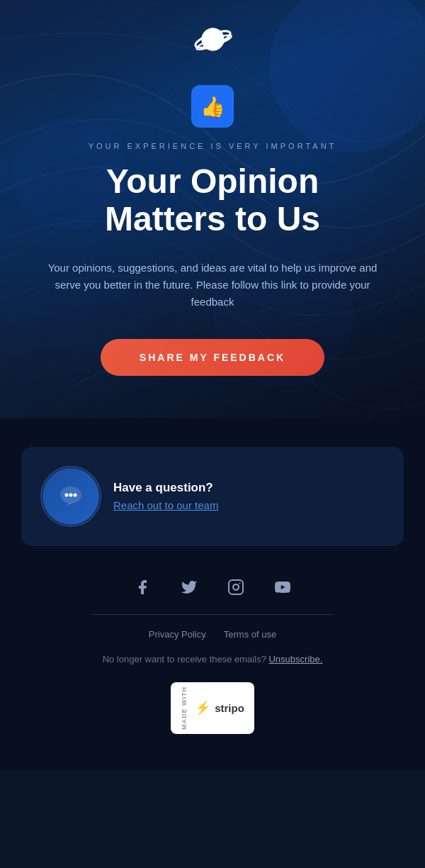  I want to click on stripo-wrap: MADE WITH ⚡ stripo, so click(212, 708).